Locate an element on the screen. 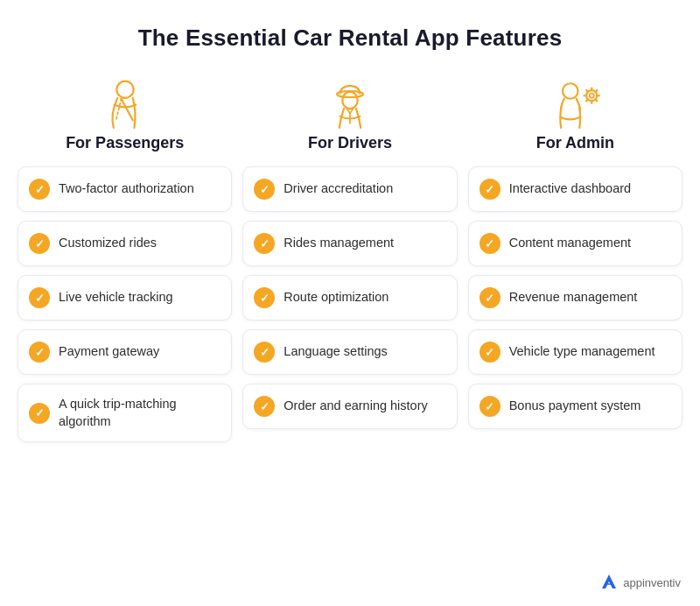 The width and height of the screenshot is (700, 606). feature-card: ✓ Route optimization is located at coordinates (350, 298).